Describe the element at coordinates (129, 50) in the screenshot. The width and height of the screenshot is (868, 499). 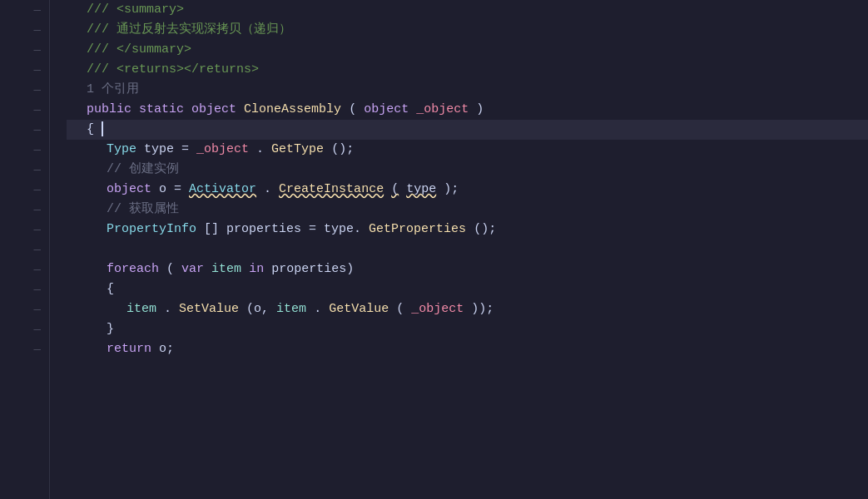
I see `code-token: /// </summary>` at that location.